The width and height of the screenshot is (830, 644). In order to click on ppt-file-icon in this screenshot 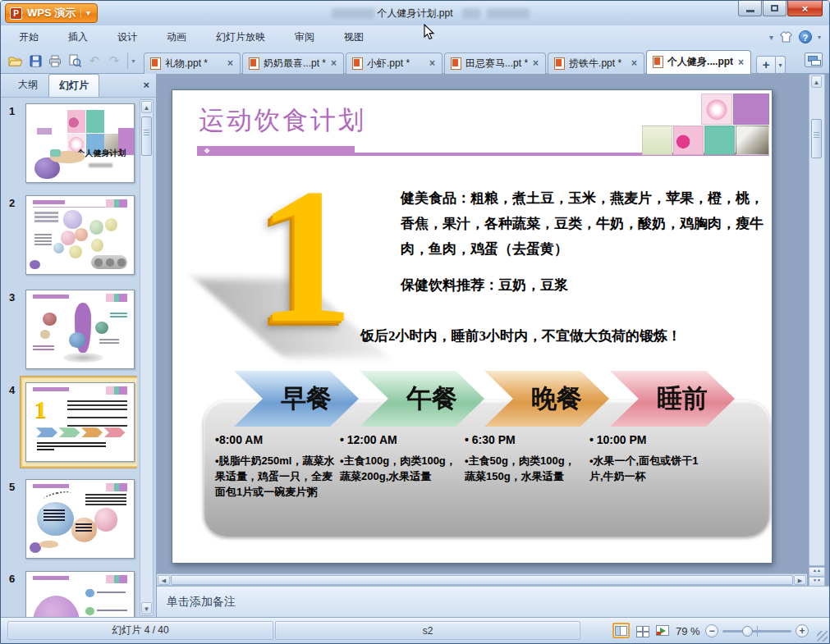, I will do `click(456, 64)`.